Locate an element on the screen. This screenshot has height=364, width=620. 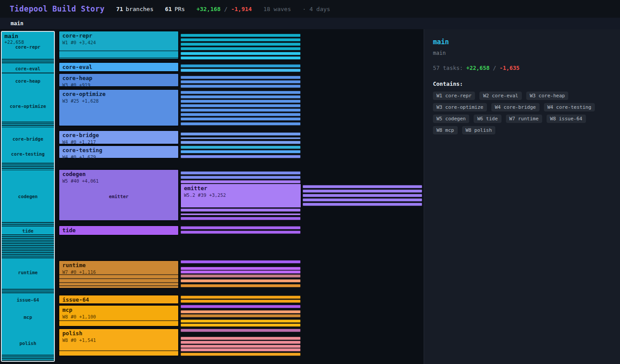
tab-main: main is located at coordinates (17, 23).